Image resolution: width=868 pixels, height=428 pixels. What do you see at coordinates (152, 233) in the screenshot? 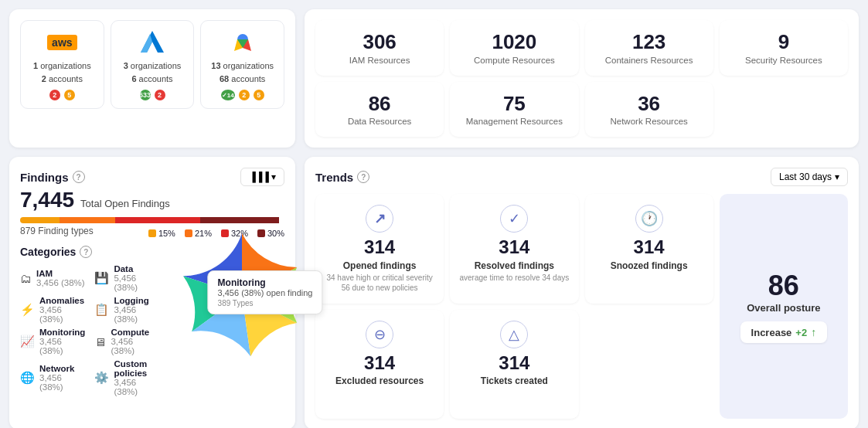
I see `legend-yellow-dot` at bounding box center [152, 233].